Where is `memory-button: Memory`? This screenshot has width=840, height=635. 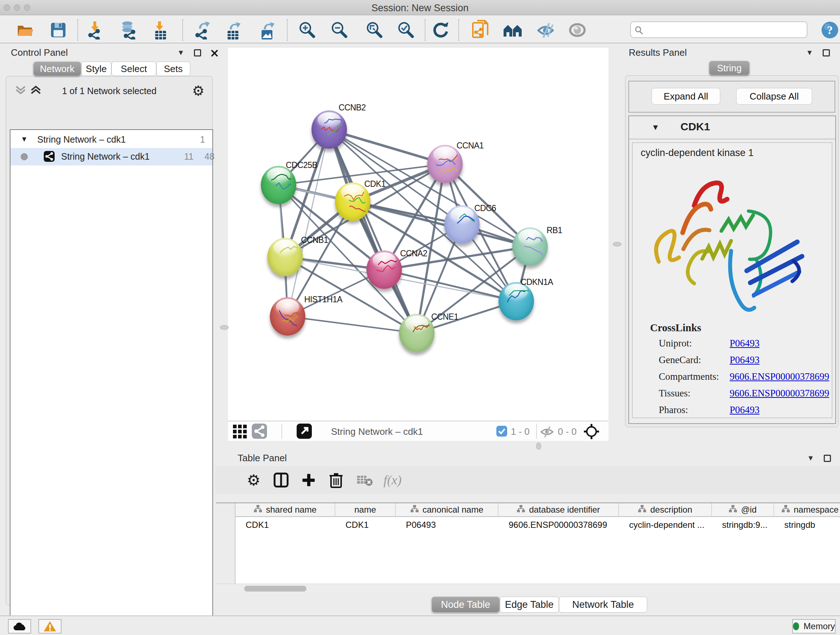
memory-button: Memory is located at coordinates (814, 626).